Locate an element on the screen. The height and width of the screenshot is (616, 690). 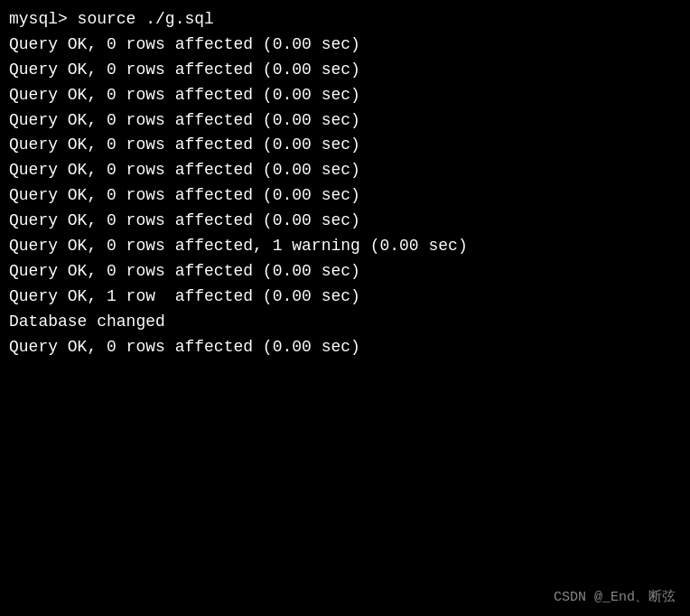
terminal-line: Query OK, 0 rows affected, 1 warning (0.… is located at coordinates (345, 247).